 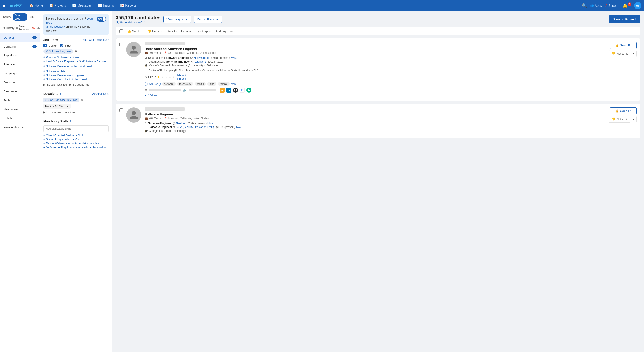 What do you see at coordinates (76, 112) in the screenshot?
I see `exclude-locations-toggle: ▶ Exclude From Locations` at bounding box center [76, 112].